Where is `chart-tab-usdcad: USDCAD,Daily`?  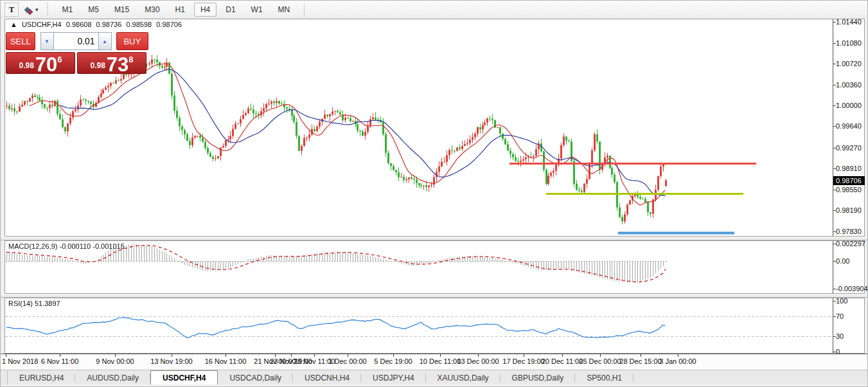
chart-tab-usdcad: USDCAD,Daily is located at coordinates (256, 378).